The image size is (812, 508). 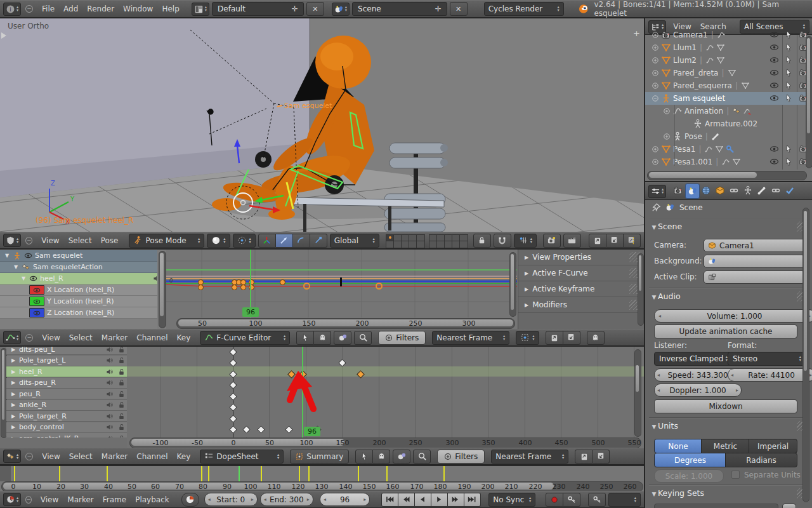 What do you see at coordinates (67, 351) in the screenshot?
I see `dopesheet-channel-dits-peu-l: ▶dits-peu_L` at bounding box center [67, 351].